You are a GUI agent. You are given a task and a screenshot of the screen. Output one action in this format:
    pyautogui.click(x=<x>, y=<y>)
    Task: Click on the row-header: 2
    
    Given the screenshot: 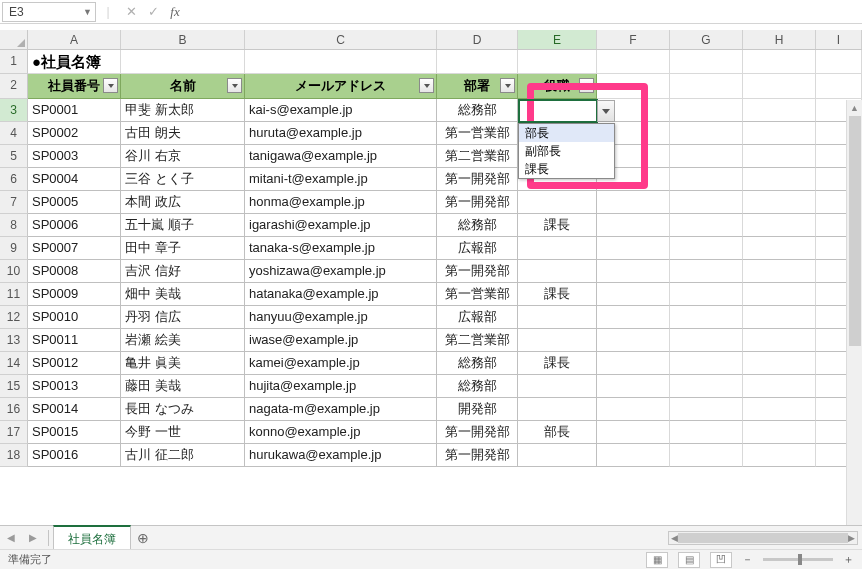 What is the action you would take?
    pyautogui.click(x=14, y=86)
    